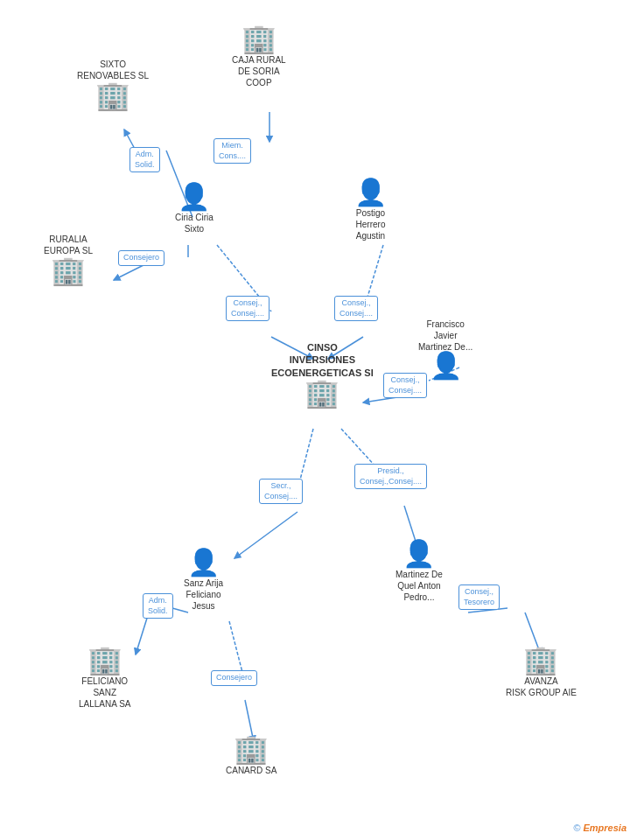 The height and width of the screenshot is (840, 637). I want to click on label-postigo-herrero: PostigoHerreroAgustin, so click(371, 224).